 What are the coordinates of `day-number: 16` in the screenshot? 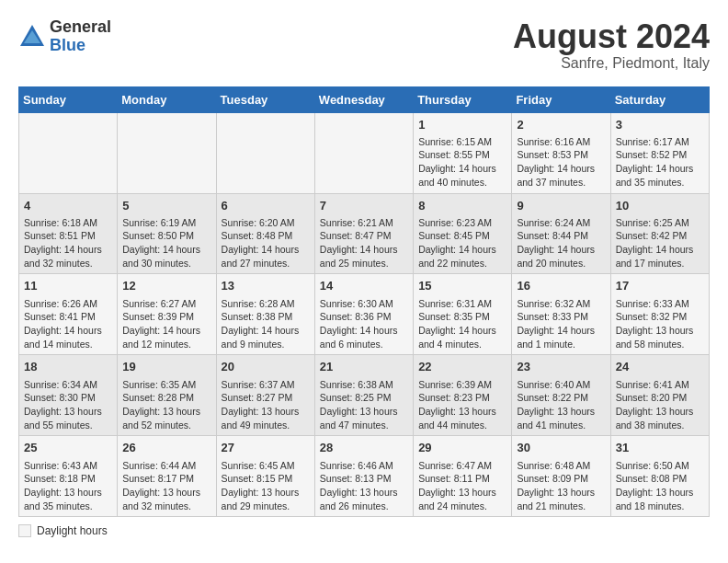 It's located at (561, 286).